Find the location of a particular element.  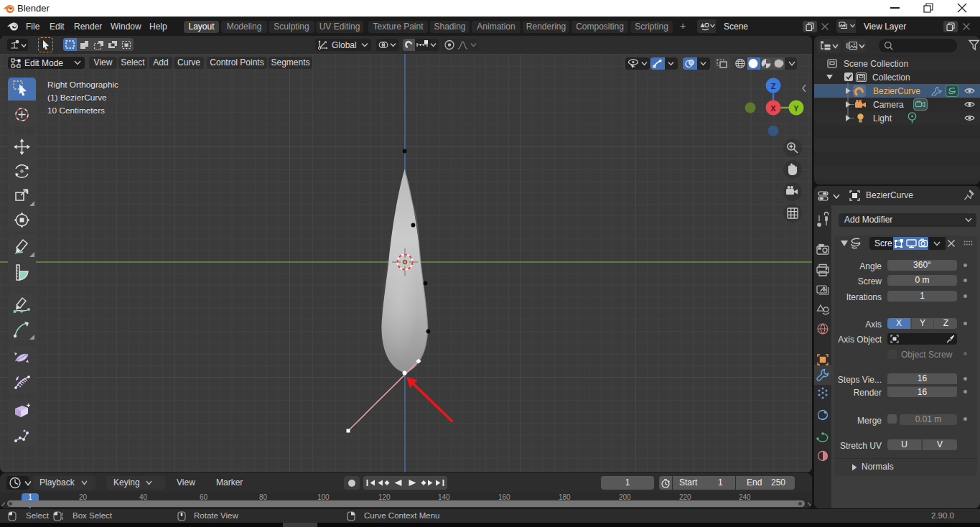

svg-text: Y is located at coordinates (796, 108).